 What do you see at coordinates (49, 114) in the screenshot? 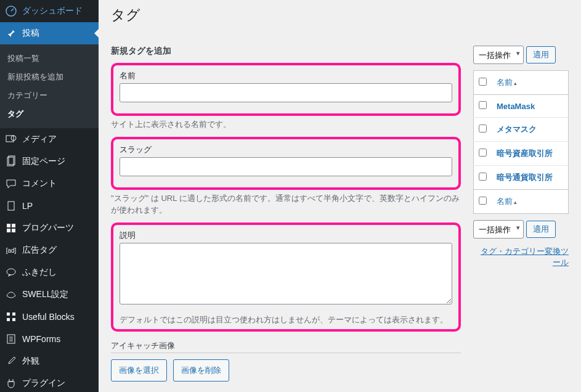
I see `submenu-tags: タグ` at bounding box center [49, 114].